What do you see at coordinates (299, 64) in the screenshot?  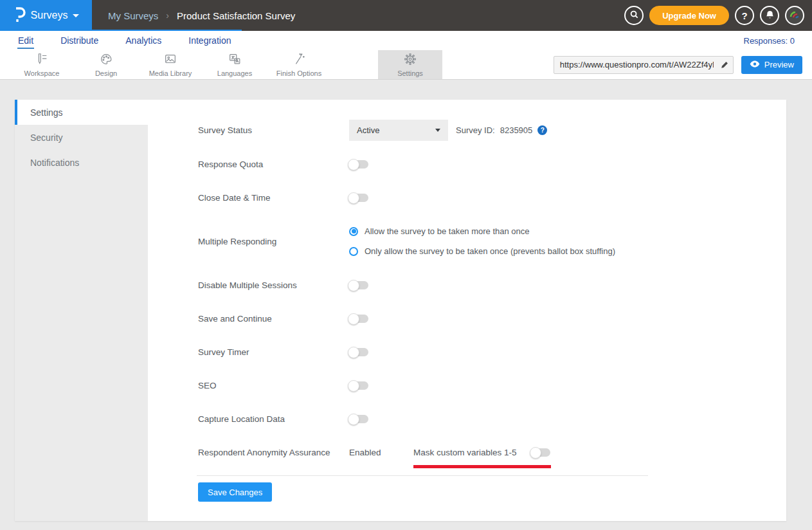 I see `toolbar-item-finish-options: Finish Options` at bounding box center [299, 64].